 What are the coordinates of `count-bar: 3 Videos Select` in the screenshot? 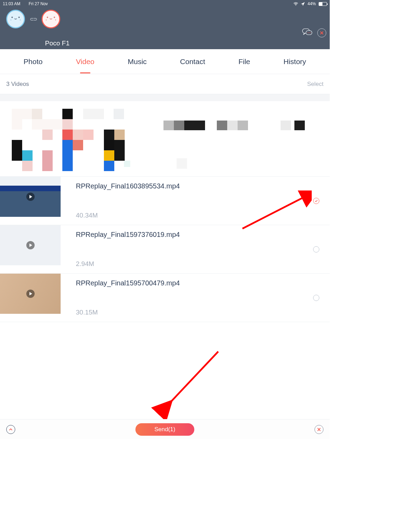 It's located at (165, 84).